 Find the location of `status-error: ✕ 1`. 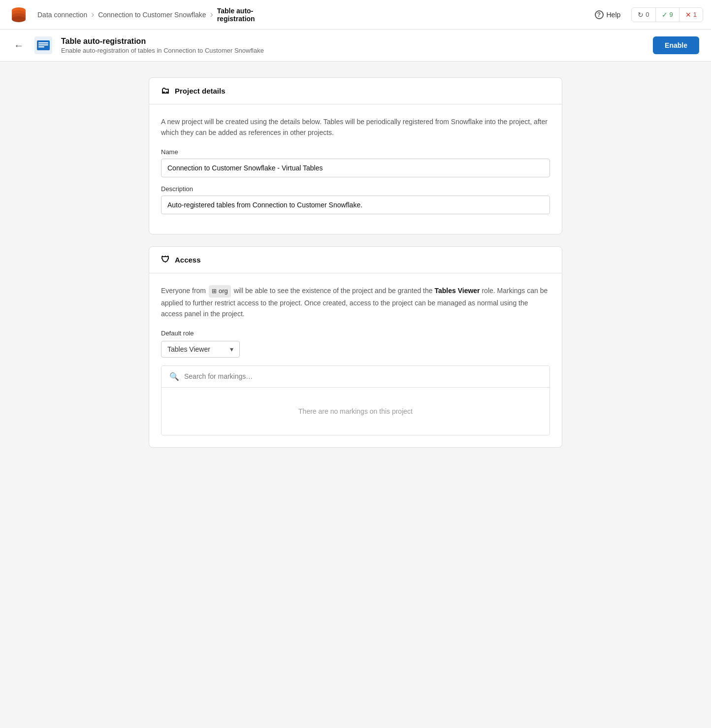

status-error: ✕ 1 is located at coordinates (691, 15).